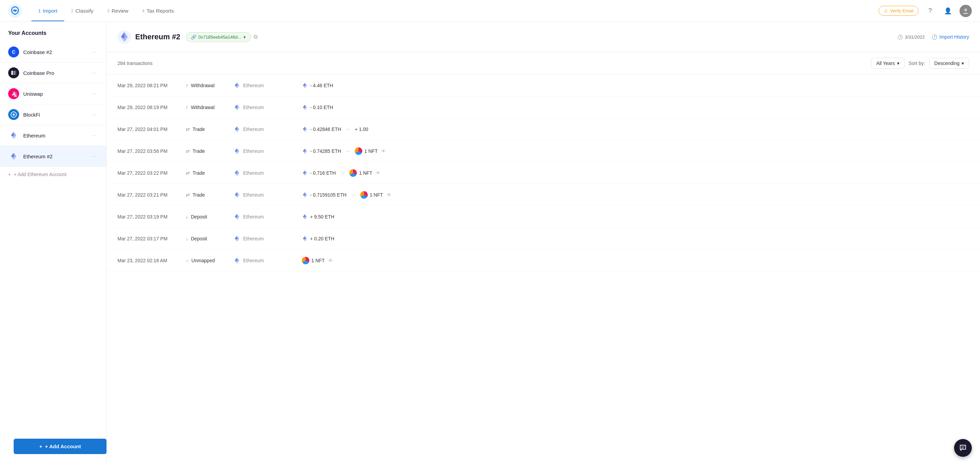 The image size is (980, 465). I want to click on nav-classify-label: Classify, so click(84, 11).